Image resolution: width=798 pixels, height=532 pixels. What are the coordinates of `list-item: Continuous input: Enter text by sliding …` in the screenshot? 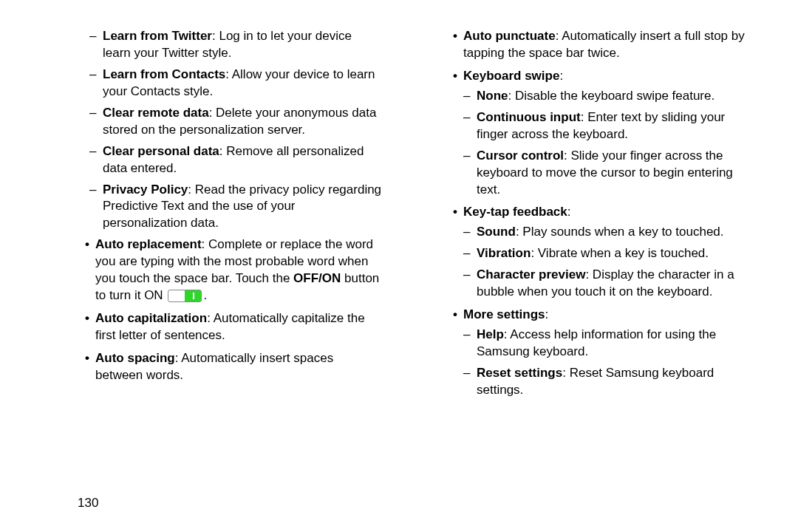 It's located at (613, 126).